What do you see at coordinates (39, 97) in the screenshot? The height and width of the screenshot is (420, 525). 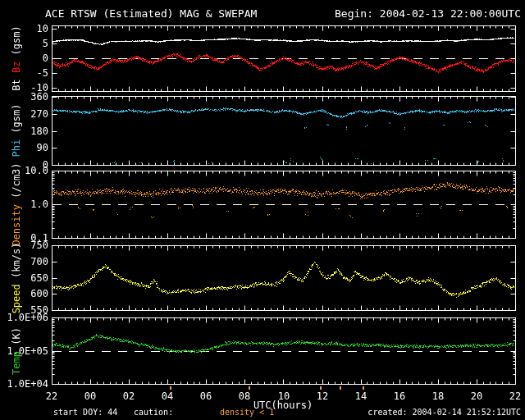 I see `y-tick-label: 360` at bounding box center [39, 97].